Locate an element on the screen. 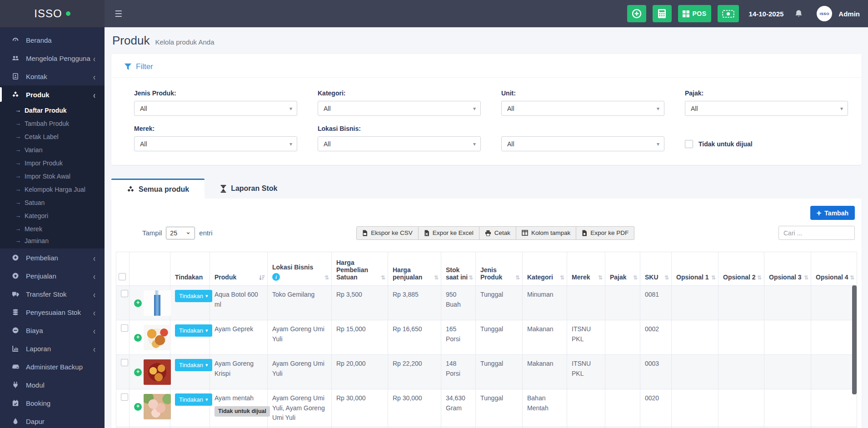 The image size is (868, 428). header-opsional-3: Opsional 3 is located at coordinates (788, 269).